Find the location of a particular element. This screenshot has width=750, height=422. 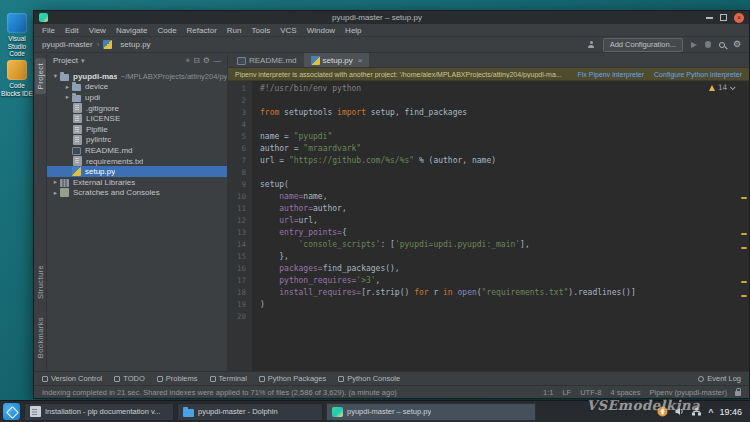

menu-item-view: View is located at coordinates (98, 30).